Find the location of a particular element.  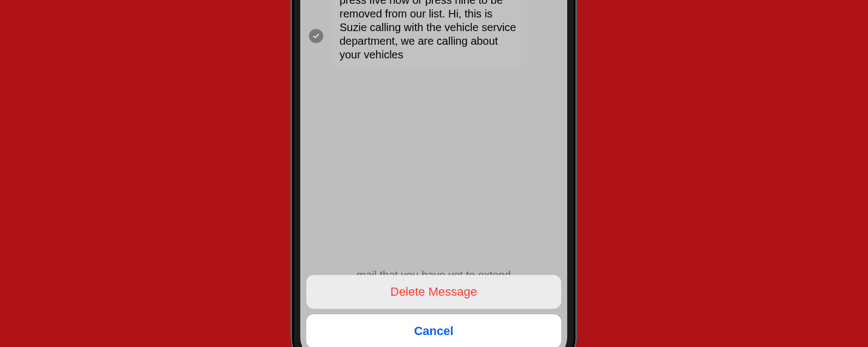

cancel-button: Cancel is located at coordinates (433, 331).